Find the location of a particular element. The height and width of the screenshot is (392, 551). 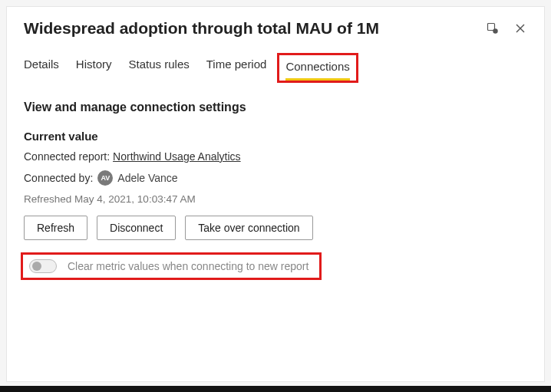

connected-report-label: Connected report: is located at coordinates (67, 156).